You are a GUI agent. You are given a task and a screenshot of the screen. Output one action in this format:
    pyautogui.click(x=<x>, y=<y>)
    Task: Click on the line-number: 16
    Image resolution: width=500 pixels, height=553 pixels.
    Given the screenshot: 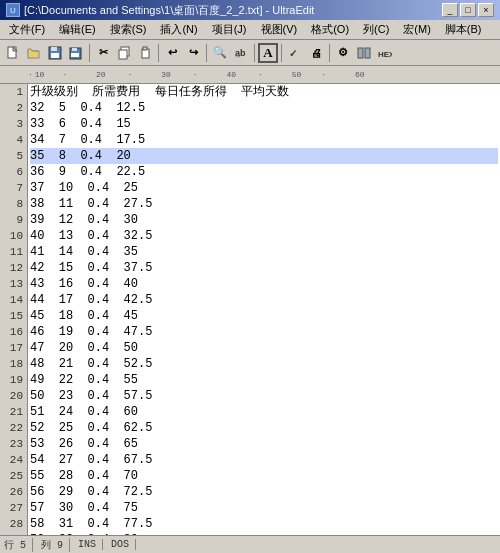 What is the action you would take?
    pyautogui.click(x=12, y=332)
    